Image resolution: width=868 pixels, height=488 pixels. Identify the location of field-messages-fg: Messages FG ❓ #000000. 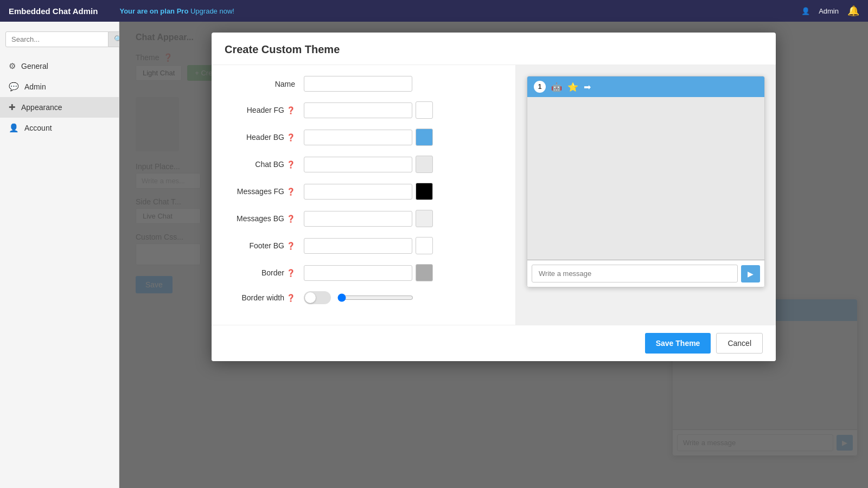
(363, 191).